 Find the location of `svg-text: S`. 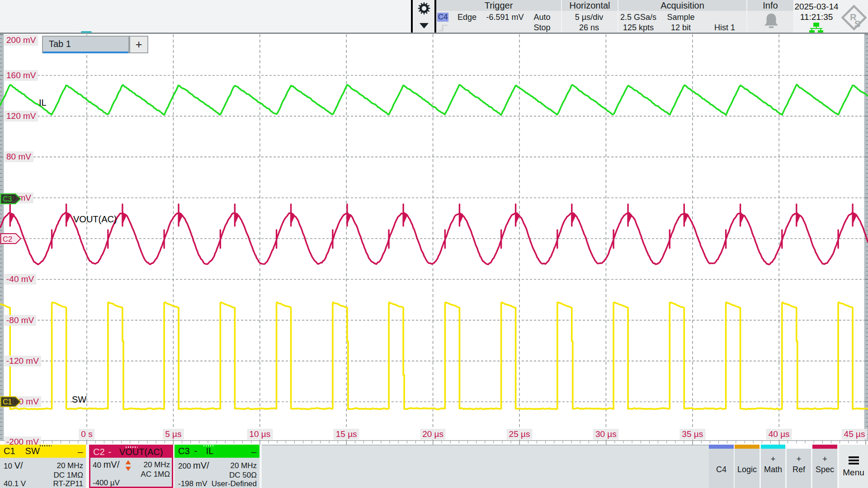

svg-text: S is located at coordinates (857, 24).